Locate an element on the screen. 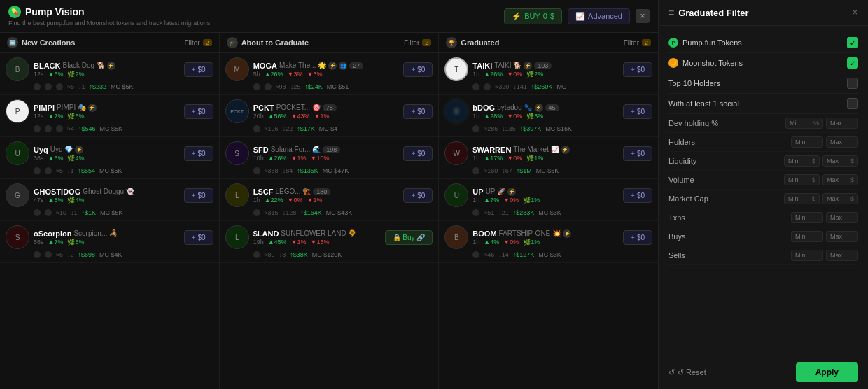 The height and width of the screenshot is (389, 868). txns-min-group is located at coordinates (807, 218).